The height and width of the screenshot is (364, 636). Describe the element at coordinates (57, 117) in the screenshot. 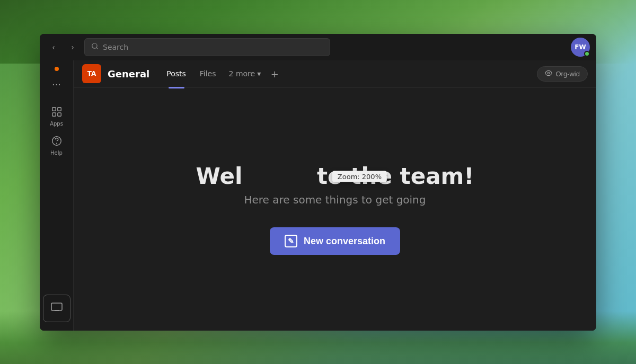

I see `sidebar-item-apps: Apps` at that location.